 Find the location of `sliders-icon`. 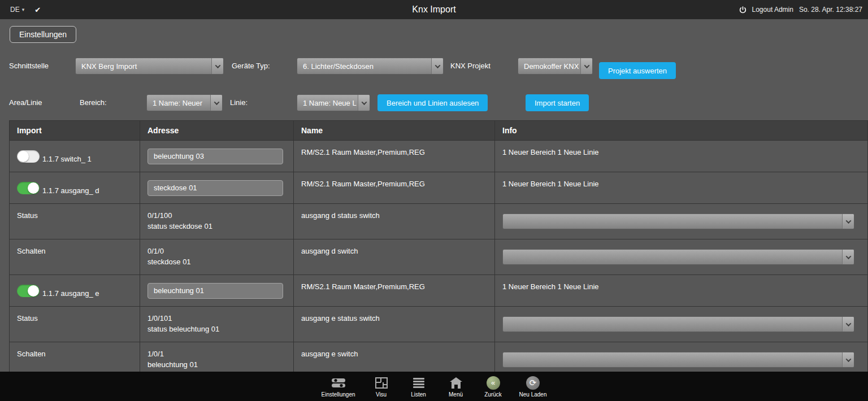

sliders-icon is located at coordinates (338, 383).